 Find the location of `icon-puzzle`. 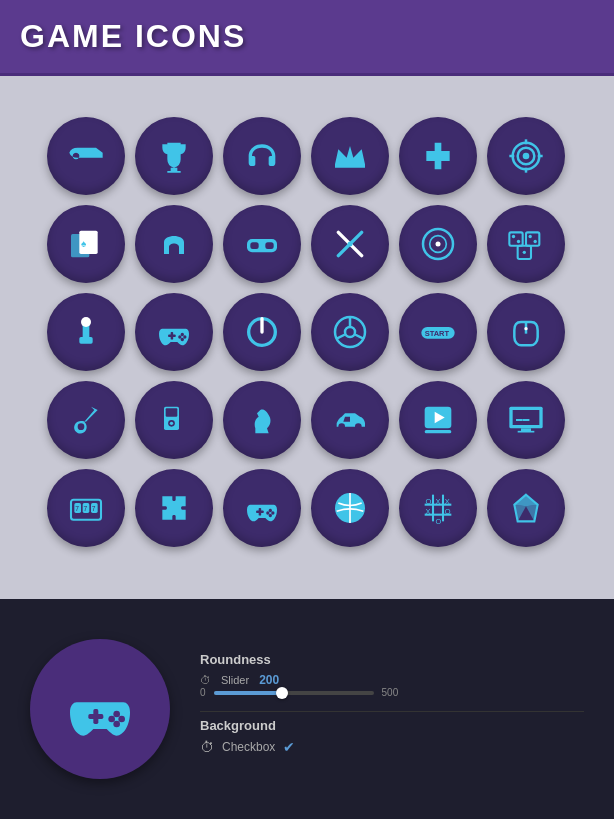

icon-puzzle is located at coordinates (174, 508).